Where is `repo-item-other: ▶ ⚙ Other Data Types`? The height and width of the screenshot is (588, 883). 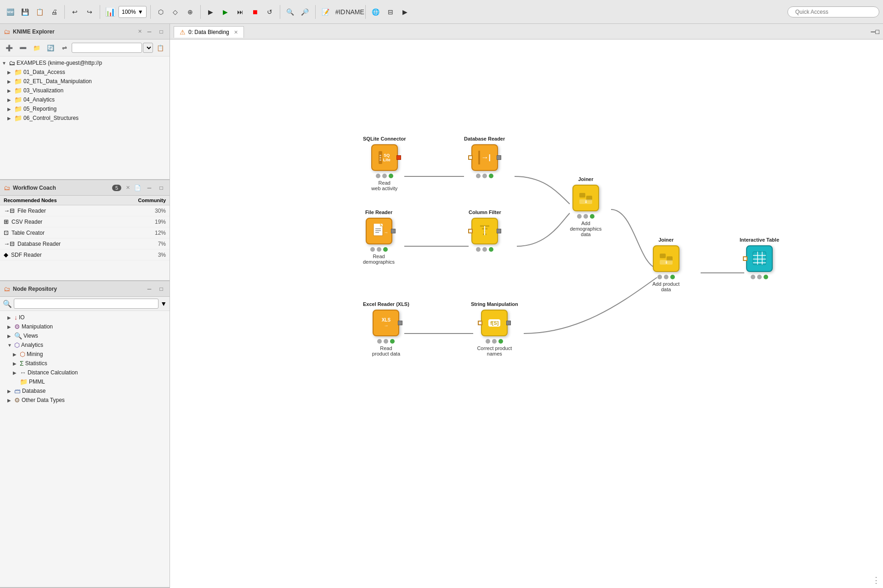
repo-item-other: ▶ ⚙ Other Data Types is located at coordinates (85, 400).